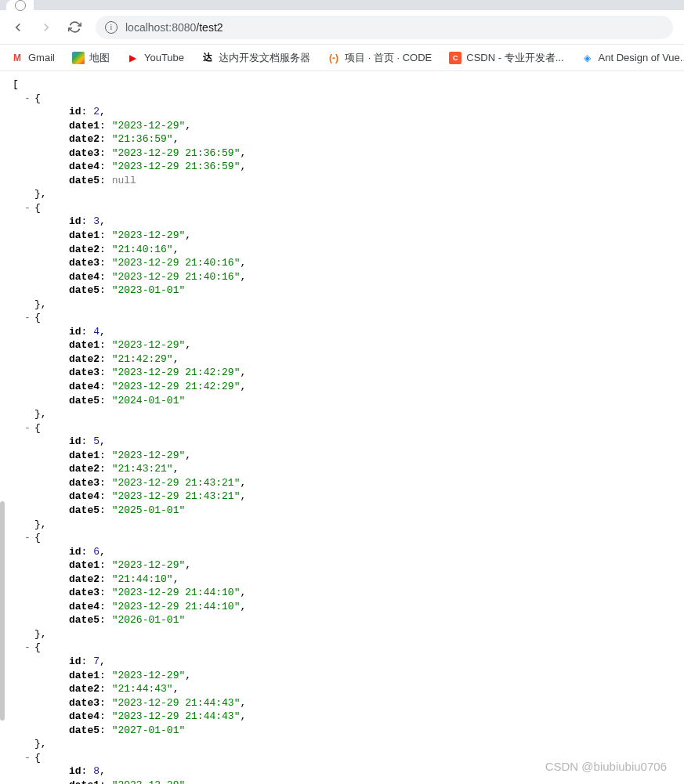 The image size is (684, 784). I want to click on json-property: date4: "2023-12-29 21:43:21",, so click(342, 497).